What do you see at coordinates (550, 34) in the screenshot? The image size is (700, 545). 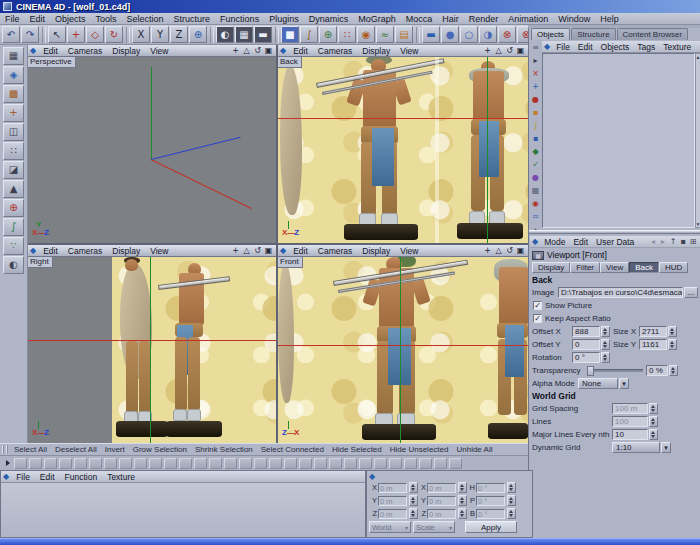 I see `tab-objects: Objects` at bounding box center [550, 34].